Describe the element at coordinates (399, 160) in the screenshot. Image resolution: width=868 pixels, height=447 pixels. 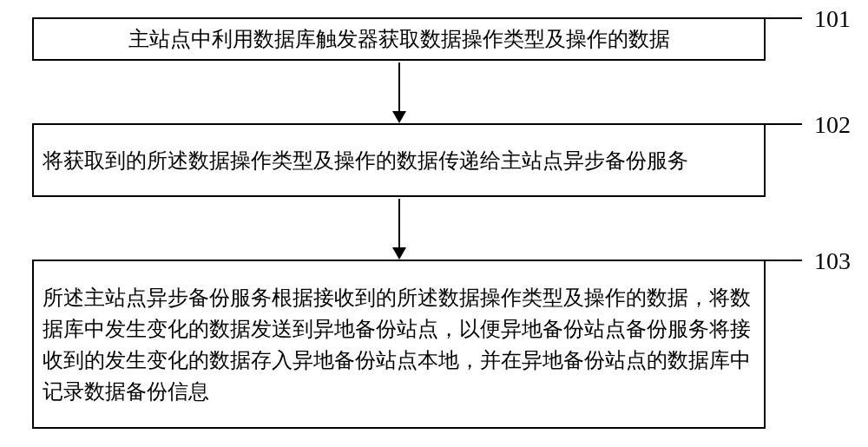
I see `step-box-102: 将获取到的所述数据操作类型及操作的数据传递给主站点异步备份服务` at that location.